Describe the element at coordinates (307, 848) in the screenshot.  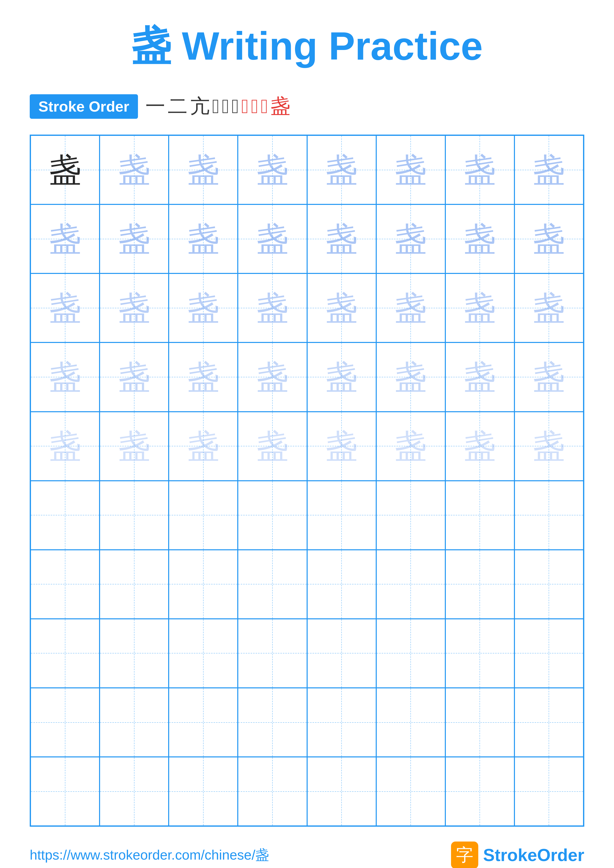
I see `footer: https://www.strokeorder.com/chinese/盏 字 …` at that location.